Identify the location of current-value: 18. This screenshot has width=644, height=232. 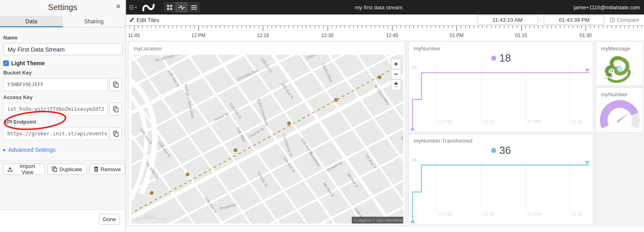
(501, 58).